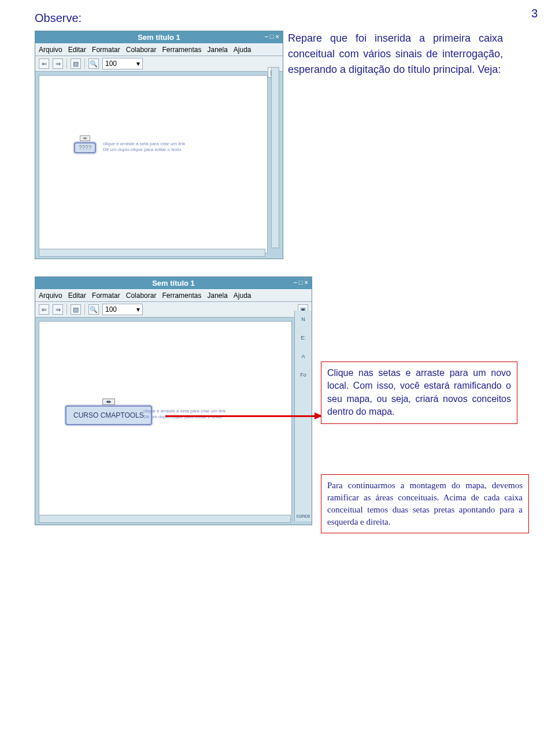 This screenshot has width=555, height=756. I want to click on panel-footer-fragment: conce, so click(303, 517).